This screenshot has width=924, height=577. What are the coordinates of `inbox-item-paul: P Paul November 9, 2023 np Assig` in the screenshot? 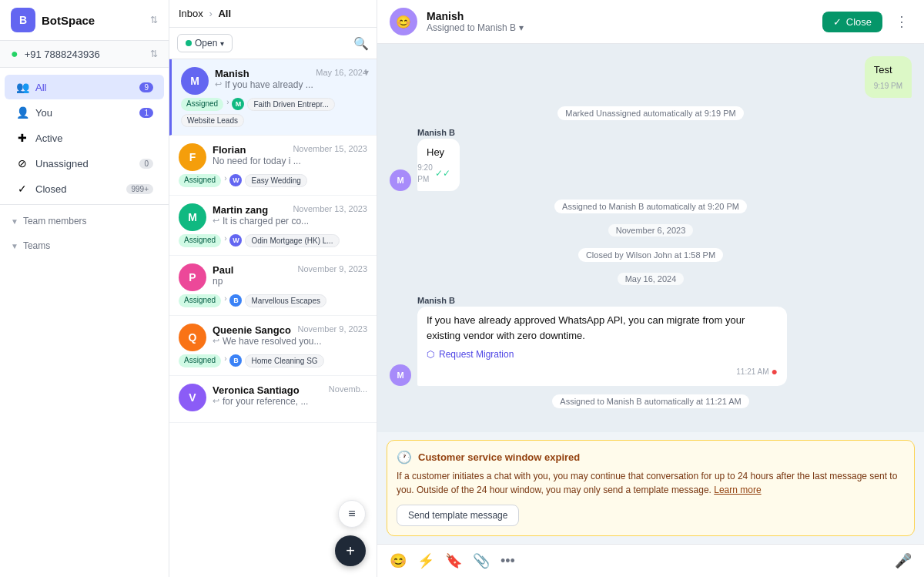 It's located at (273, 286).